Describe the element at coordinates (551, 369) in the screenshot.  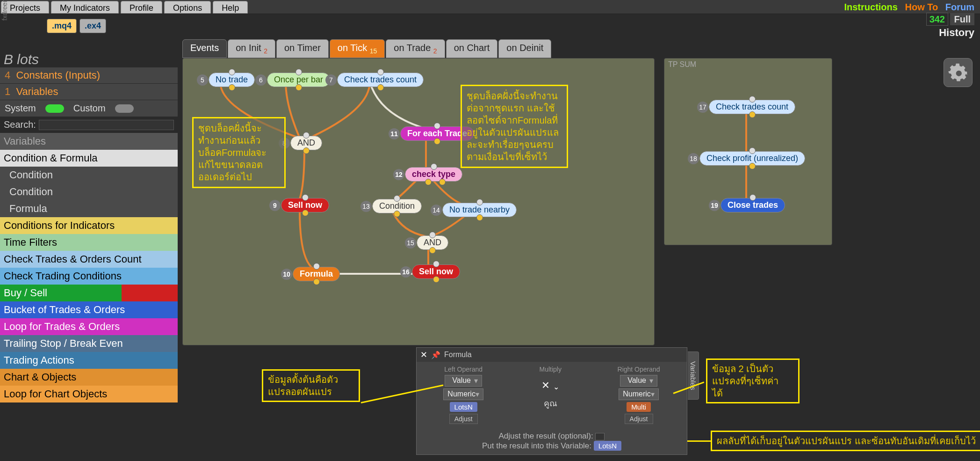
I see `multiply-header: Multiply` at that location.